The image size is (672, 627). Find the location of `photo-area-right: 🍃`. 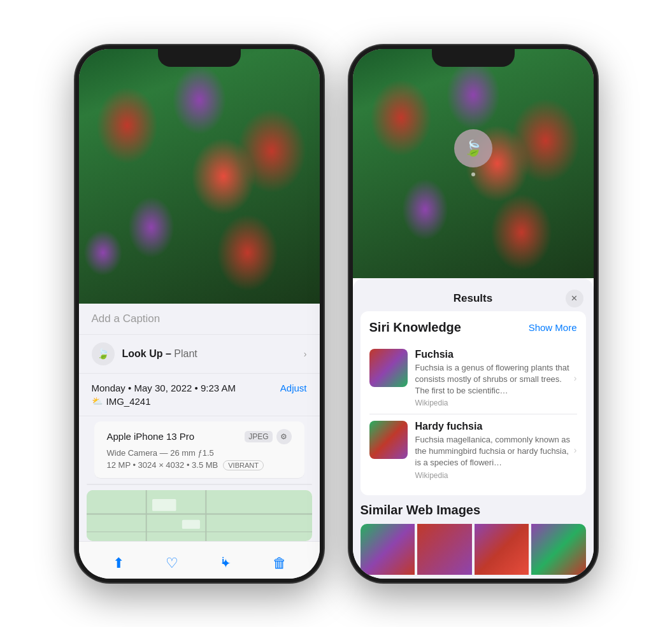

photo-area-right: 🍃 is located at coordinates (473, 164).